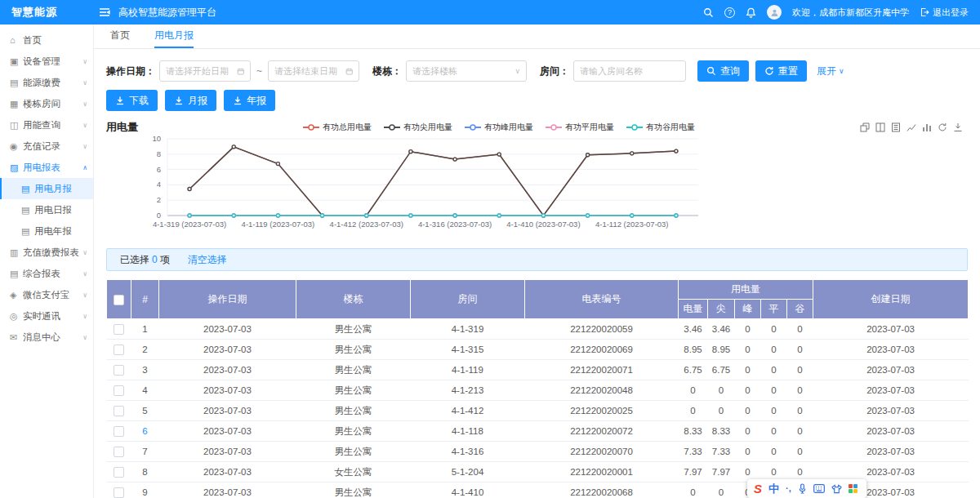 Image resolution: width=980 pixels, height=498 pixels. What do you see at coordinates (119, 300) in the screenshot?
I see `select-all-checkbox` at bounding box center [119, 300].